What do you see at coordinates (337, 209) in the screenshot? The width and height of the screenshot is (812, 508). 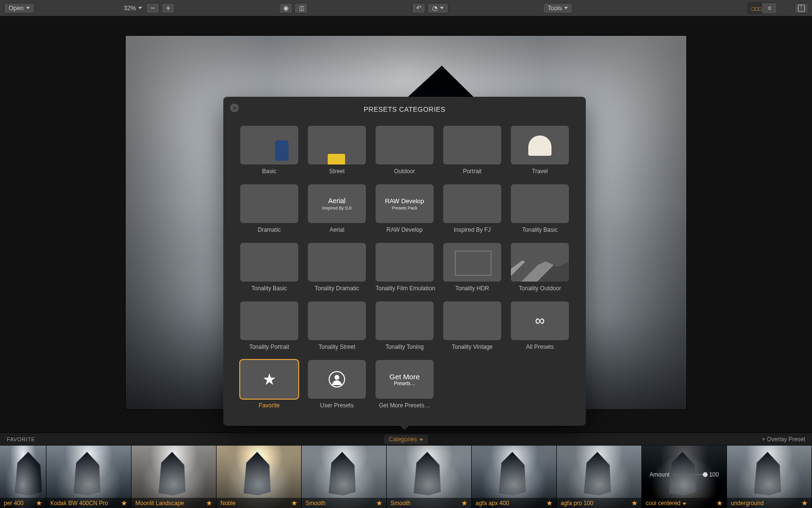 I see `category-aerial: Aerial Inspired By DJI Aerial` at bounding box center [337, 209].